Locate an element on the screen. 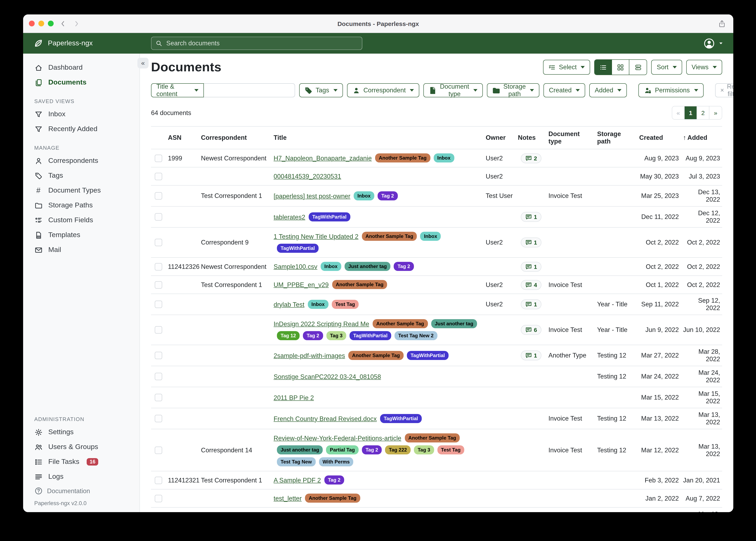  tag-pill: Partial Tag is located at coordinates (343, 450).